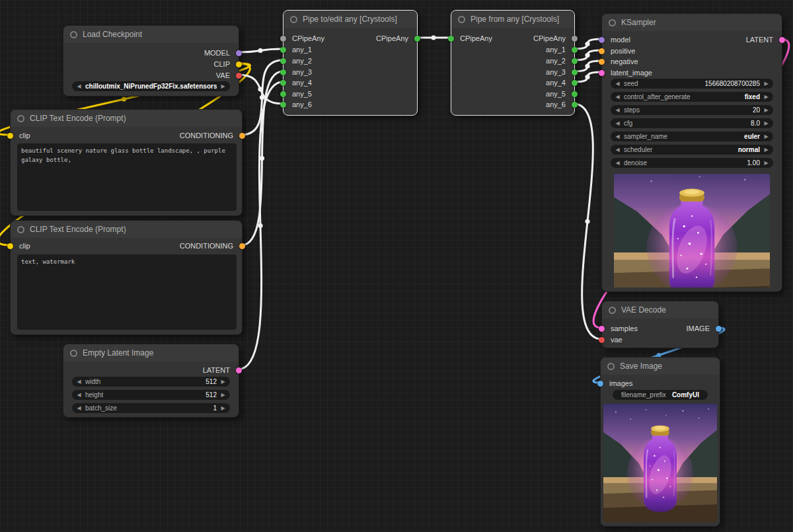 This screenshot has height=532, width=793. I want to click on node-header: Load Checkpoint, so click(151, 34).